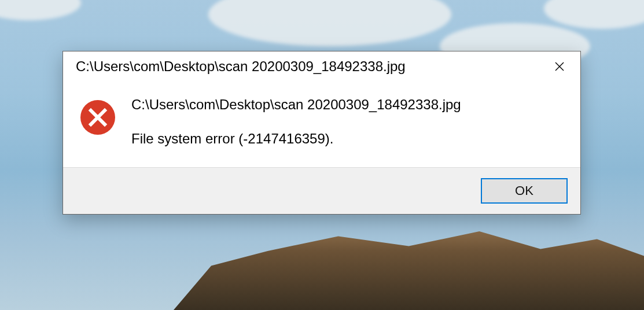 The width and height of the screenshot is (644, 310). Describe the element at coordinates (296, 139) in the screenshot. I see `message-error: File system error (-2147416359).` at that location.